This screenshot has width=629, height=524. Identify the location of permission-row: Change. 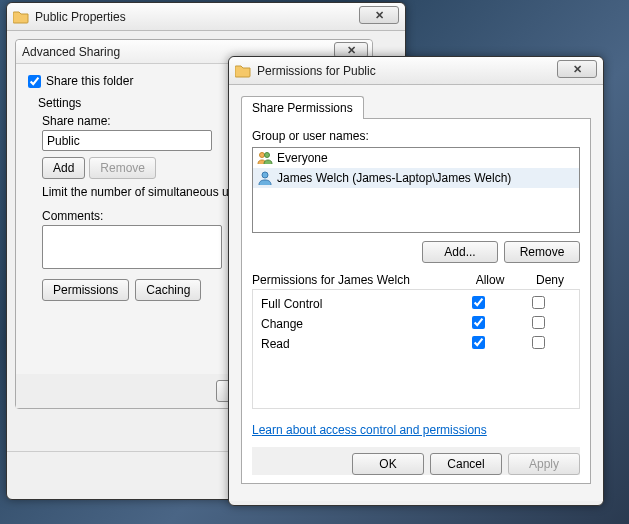
(416, 324).